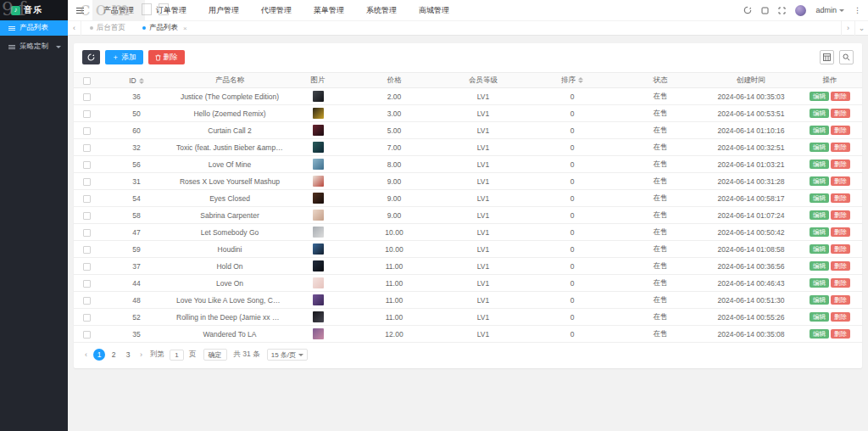 The image size is (868, 431). What do you see at coordinates (434, 10) in the screenshot?
I see `topnav-tab-商城管理: 商城管理` at bounding box center [434, 10].